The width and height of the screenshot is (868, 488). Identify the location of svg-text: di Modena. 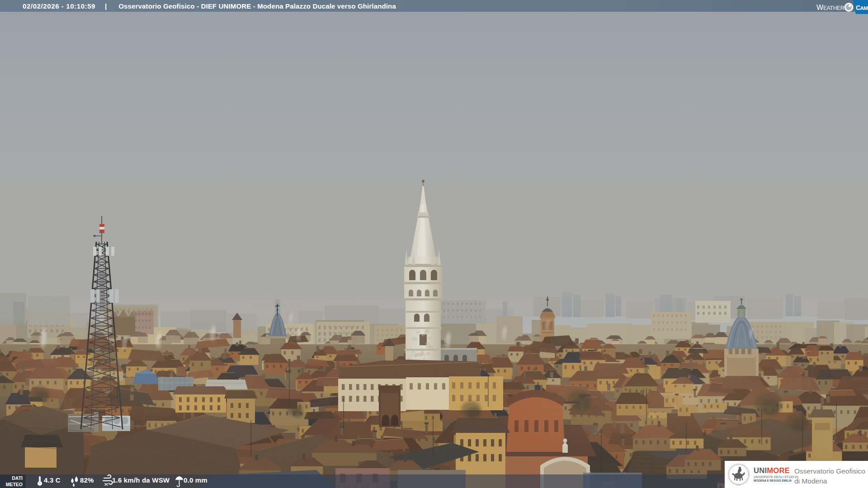
(811, 481).